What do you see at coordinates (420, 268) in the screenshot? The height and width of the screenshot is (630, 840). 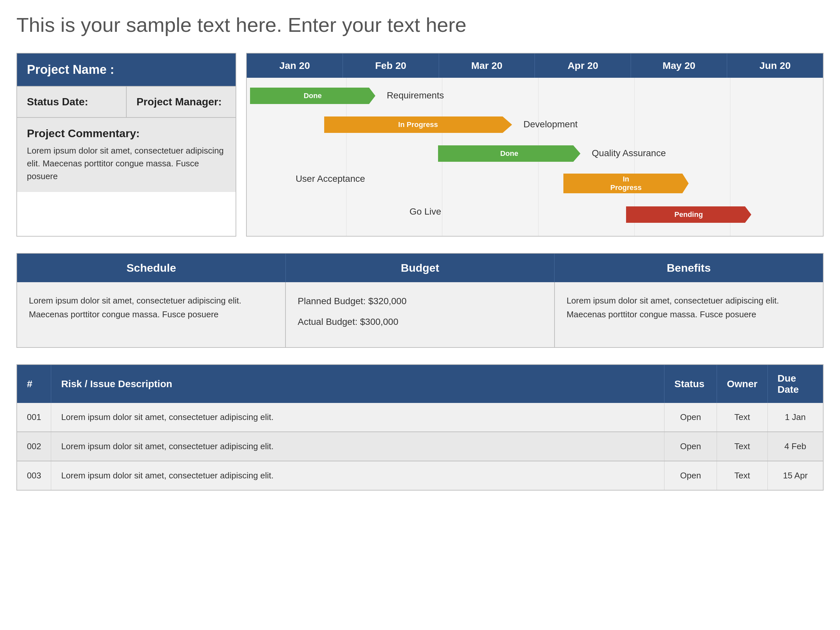 I see `budget-header: Budget` at bounding box center [420, 268].